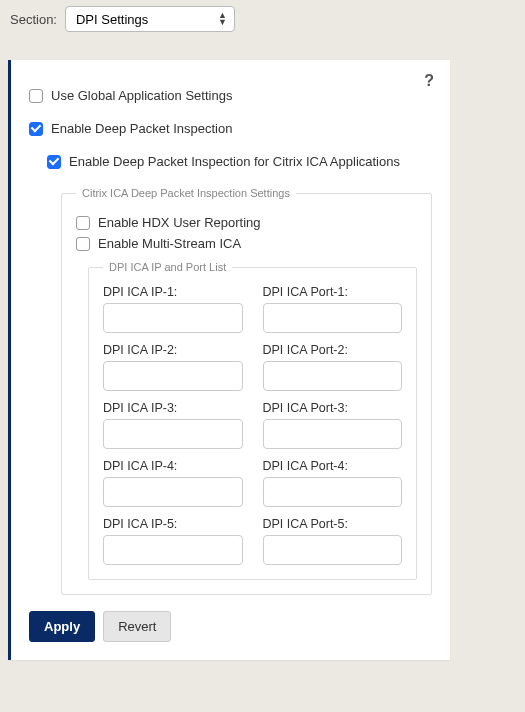  What do you see at coordinates (333, 350) in the screenshot?
I see `dpi-ica-port-2-label: DPI ICA Port-2:` at bounding box center [333, 350].